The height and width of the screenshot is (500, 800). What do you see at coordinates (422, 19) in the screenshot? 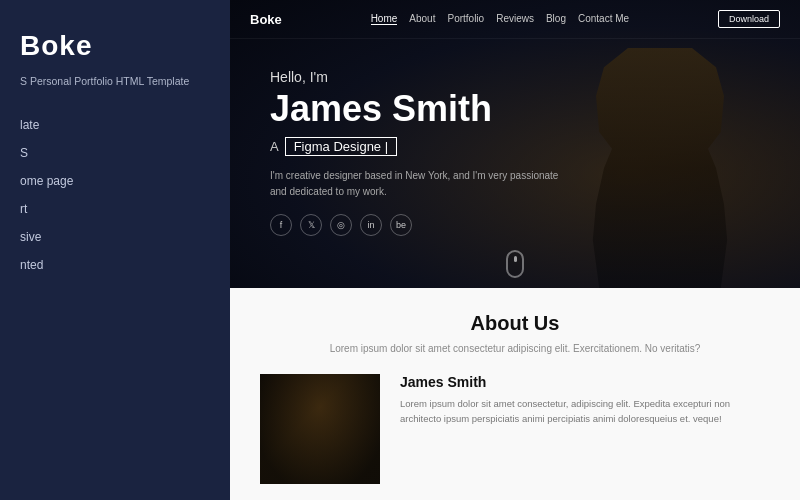
I see `nav-link-about: About` at bounding box center [422, 19].